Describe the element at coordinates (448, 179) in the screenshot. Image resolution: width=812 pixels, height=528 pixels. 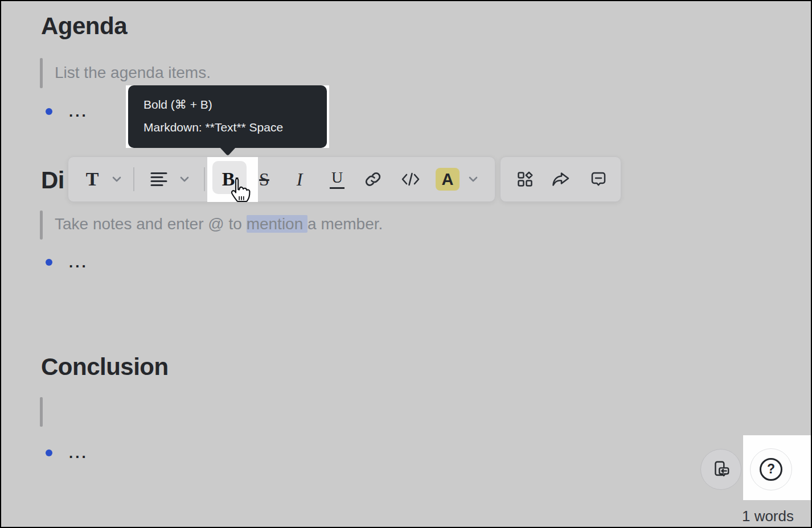
I see `highlight-chip: A` at that location.